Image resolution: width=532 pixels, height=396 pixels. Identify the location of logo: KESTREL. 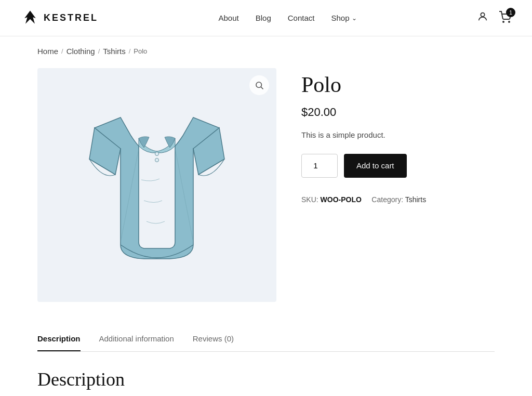
(59, 18).